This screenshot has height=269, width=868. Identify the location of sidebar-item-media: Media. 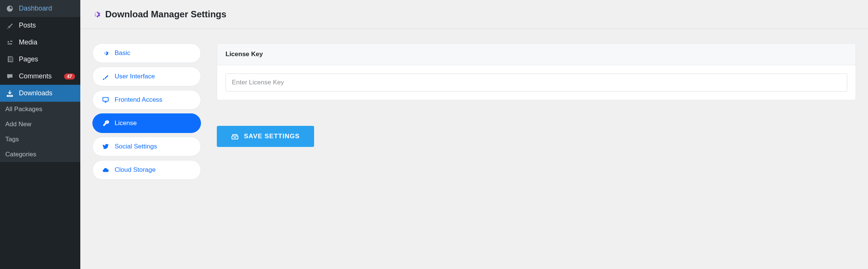
(40, 42).